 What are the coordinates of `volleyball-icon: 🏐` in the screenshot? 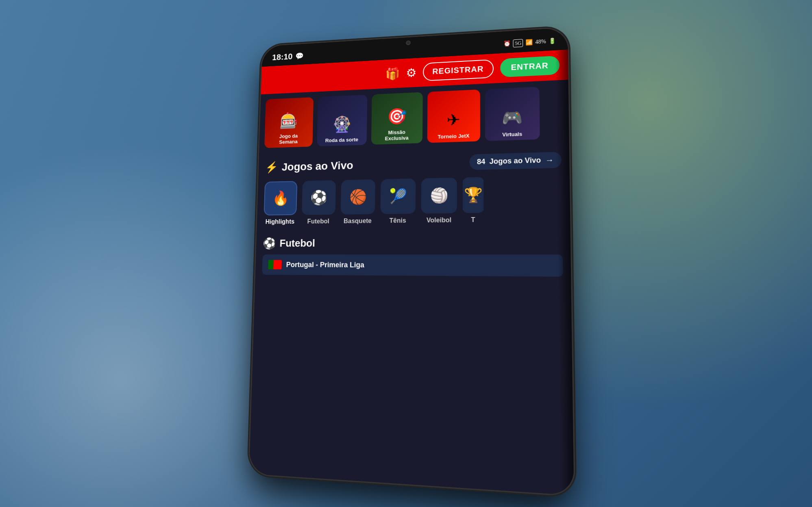 It's located at (439, 195).